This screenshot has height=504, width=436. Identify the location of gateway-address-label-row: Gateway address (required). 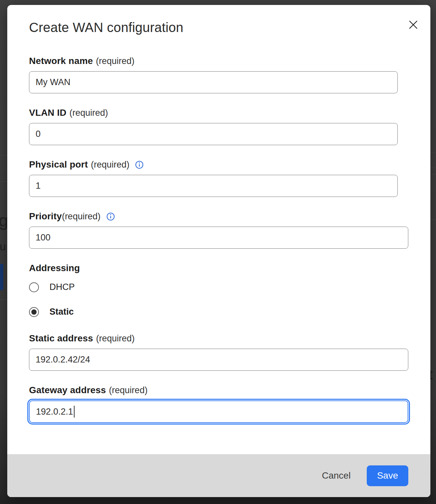
(219, 390).